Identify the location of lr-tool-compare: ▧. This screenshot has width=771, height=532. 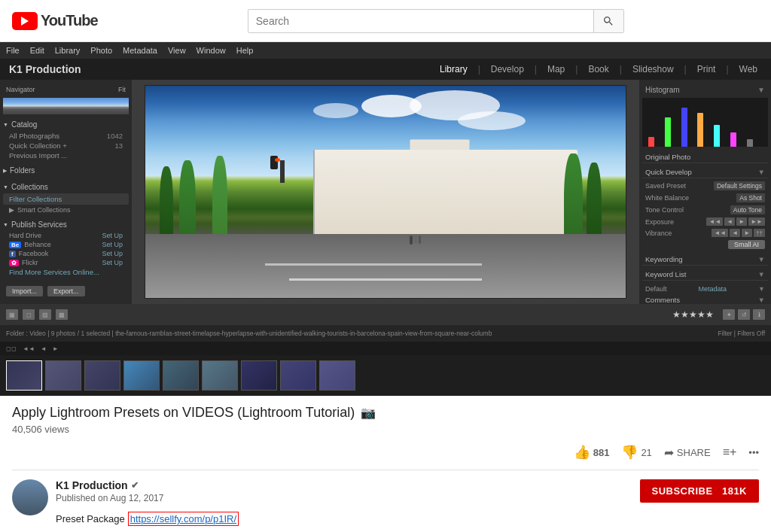
(45, 315).